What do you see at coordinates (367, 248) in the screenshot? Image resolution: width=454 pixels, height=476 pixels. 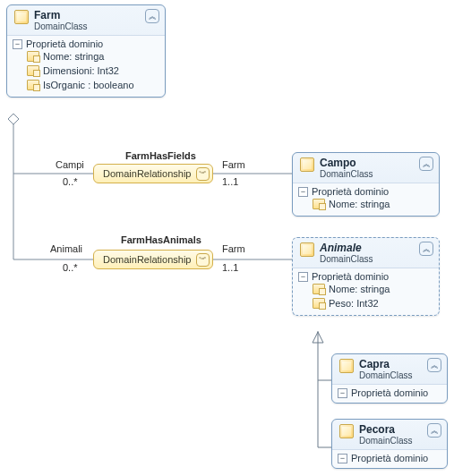 I see `class-name: Animale` at bounding box center [367, 248].